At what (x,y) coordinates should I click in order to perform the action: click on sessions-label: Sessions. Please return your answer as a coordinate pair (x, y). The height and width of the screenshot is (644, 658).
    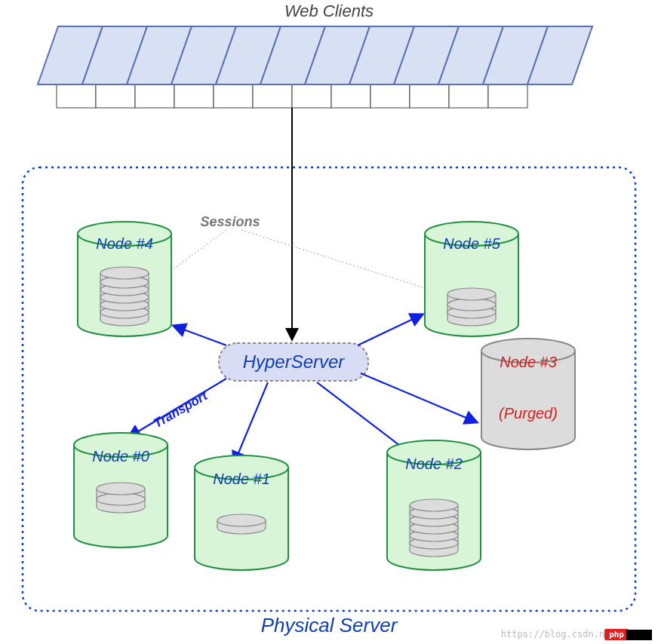
    Looking at the image, I should click on (229, 222).